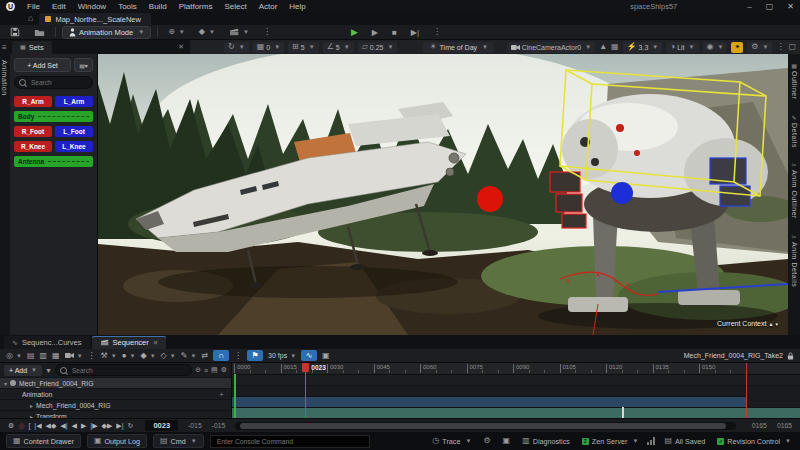 The width and height of the screenshot is (800, 450). I want to click on tab-outliner: ▦Outliner, so click(794, 81).